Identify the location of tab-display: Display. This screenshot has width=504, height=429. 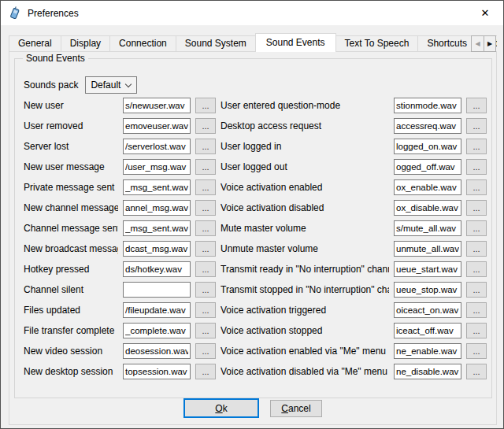
(85, 44).